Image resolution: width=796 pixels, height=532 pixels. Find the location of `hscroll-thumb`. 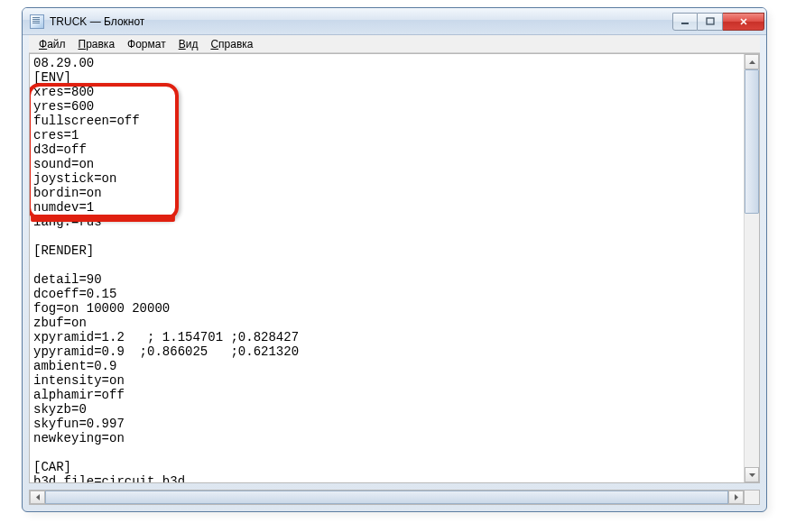

hscroll-thumb is located at coordinates (386, 498).